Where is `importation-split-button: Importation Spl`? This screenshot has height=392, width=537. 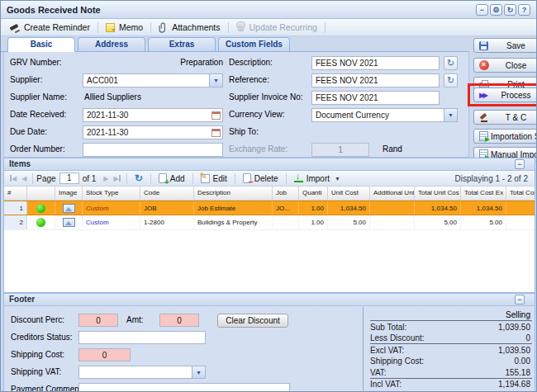 importation-split-button: Importation Spl is located at coordinates (506, 136).